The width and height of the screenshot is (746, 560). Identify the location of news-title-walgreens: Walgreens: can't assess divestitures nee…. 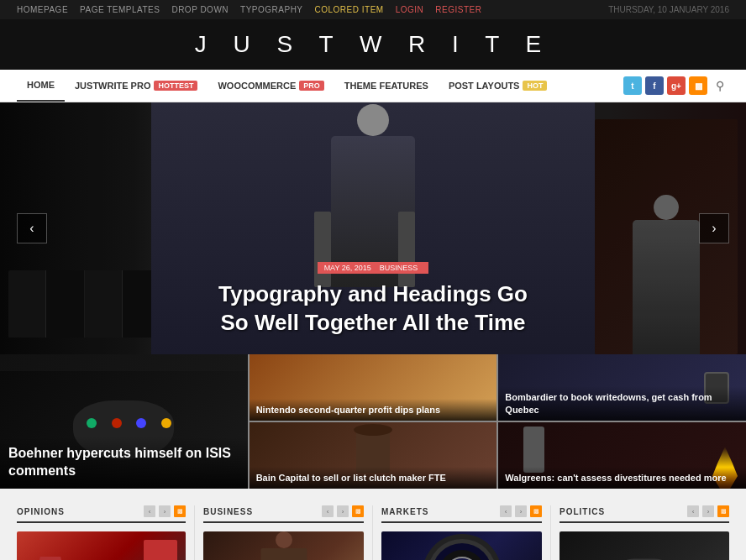
(622, 478).